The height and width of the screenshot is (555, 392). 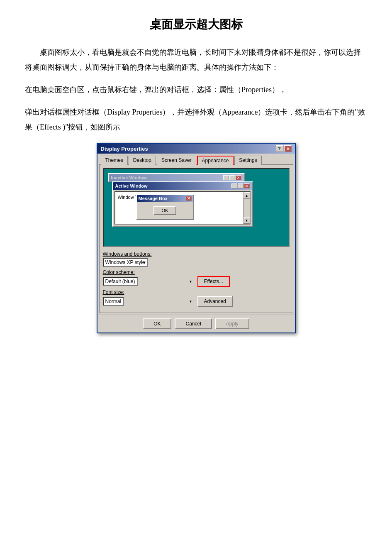 What do you see at coordinates (232, 178) in the screenshot?
I see `inactive-win-buttons: _ □ ✕` at bounding box center [232, 178].